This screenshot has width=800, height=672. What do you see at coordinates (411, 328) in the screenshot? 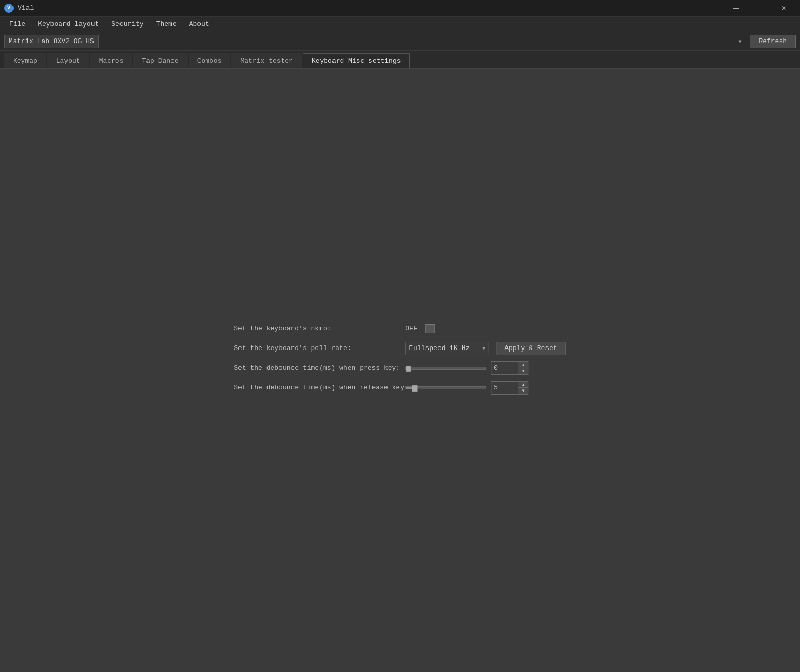
I see `nkro-value: OFF` at bounding box center [411, 328].